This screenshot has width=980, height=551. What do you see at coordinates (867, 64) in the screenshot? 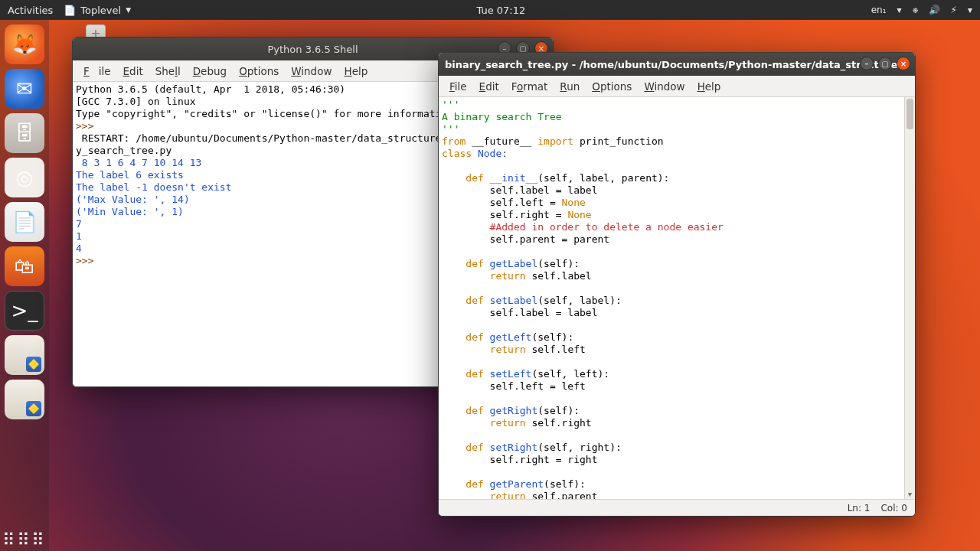
I see `minimize-button: –` at bounding box center [867, 64].